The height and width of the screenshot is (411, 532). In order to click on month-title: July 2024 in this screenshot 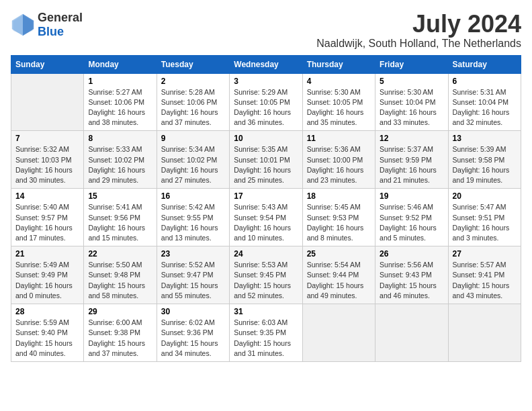, I will do `click(419, 24)`.